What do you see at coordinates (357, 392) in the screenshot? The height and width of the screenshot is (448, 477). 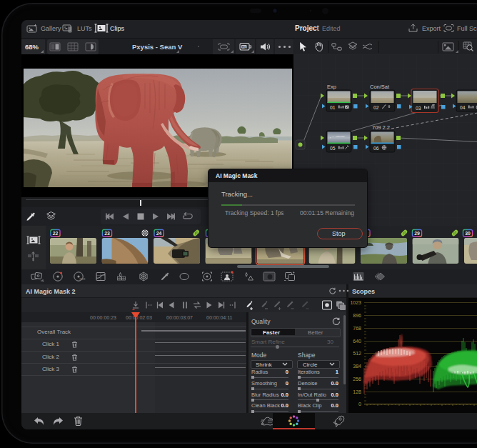 I see `svg-text: 128` at bounding box center [357, 392].